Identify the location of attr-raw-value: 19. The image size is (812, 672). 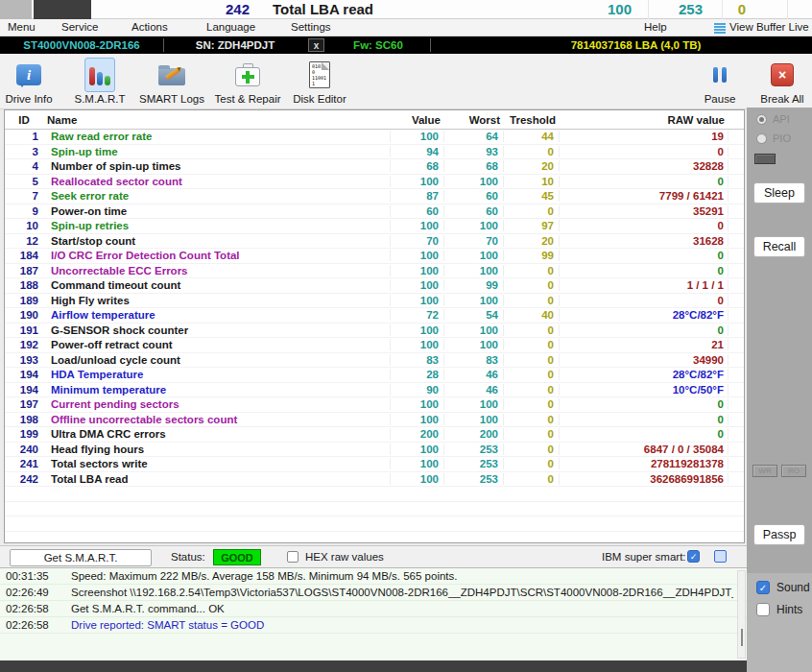
(644, 136).